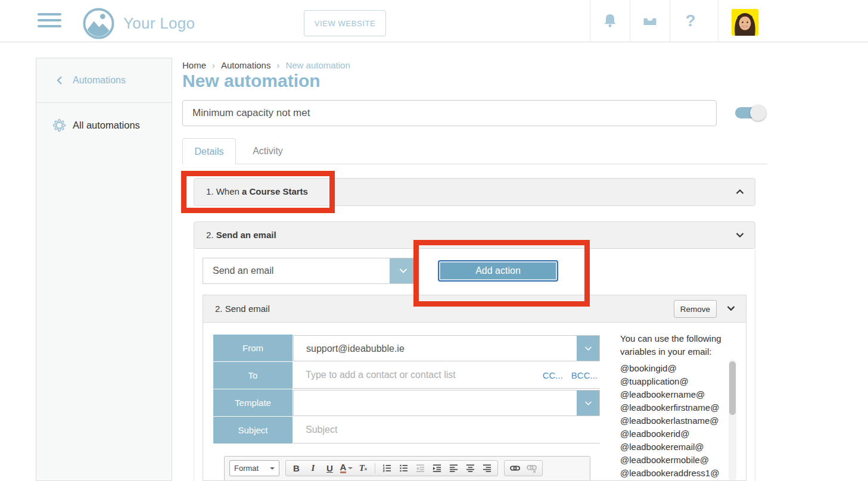 This screenshot has height=481, width=868. I want to click on automation-name-input, so click(449, 113).